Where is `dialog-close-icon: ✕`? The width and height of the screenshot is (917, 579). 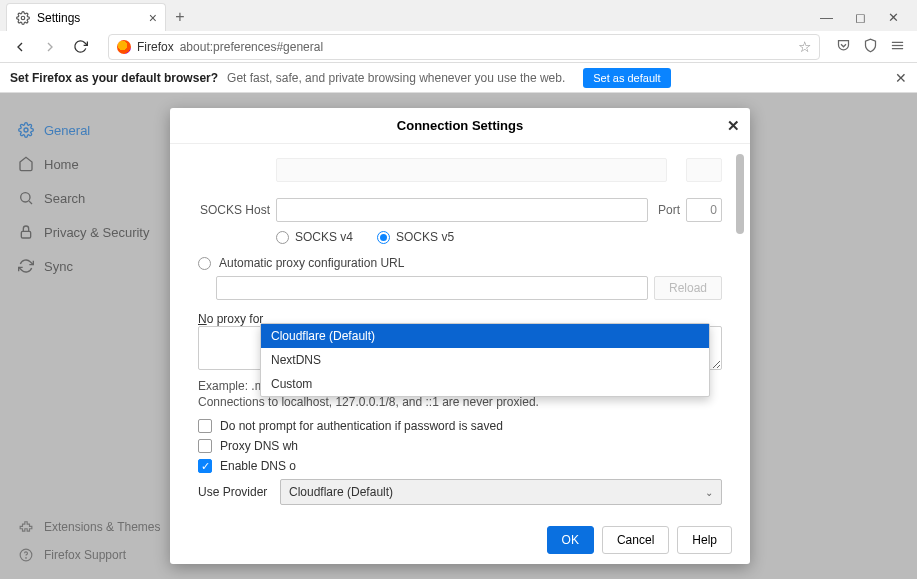
dialog-close-icon: ✕ is located at coordinates (734, 126).